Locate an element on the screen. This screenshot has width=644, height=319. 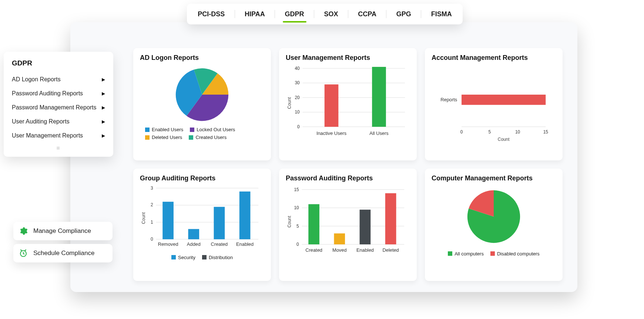
action-label: Manage Compliance is located at coordinates (62, 231).